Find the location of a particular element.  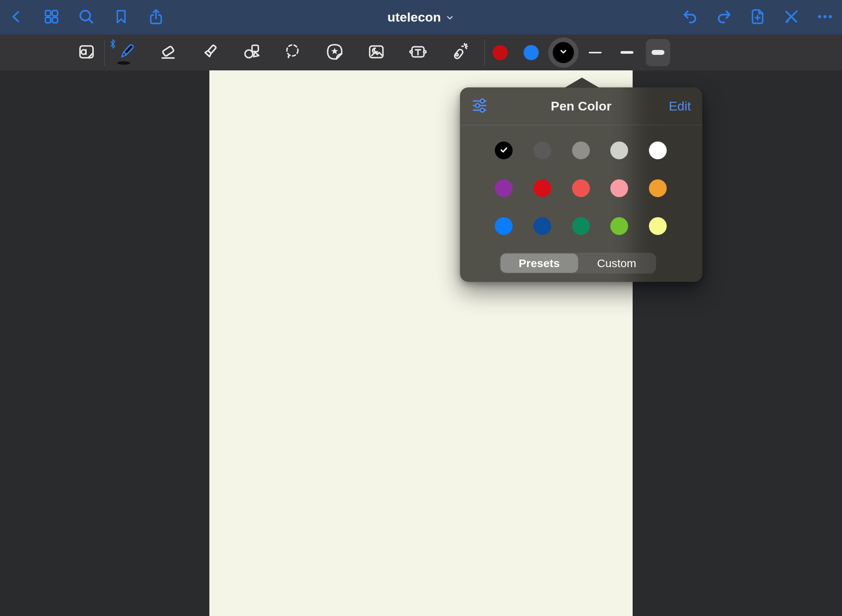

quick-color-red is located at coordinates (500, 53).